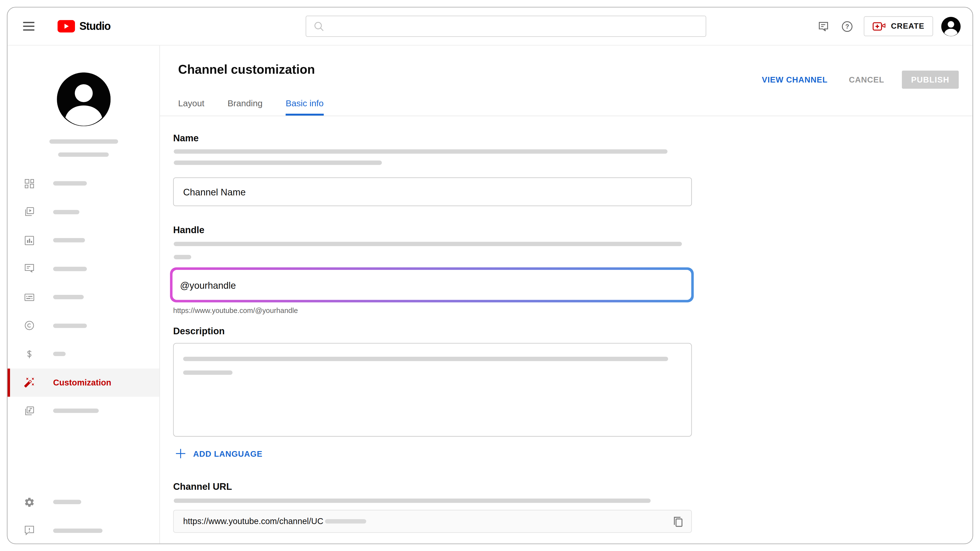  What do you see at coordinates (879, 26) in the screenshot?
I see `create-video-icon` at bounding box center [879, 26].